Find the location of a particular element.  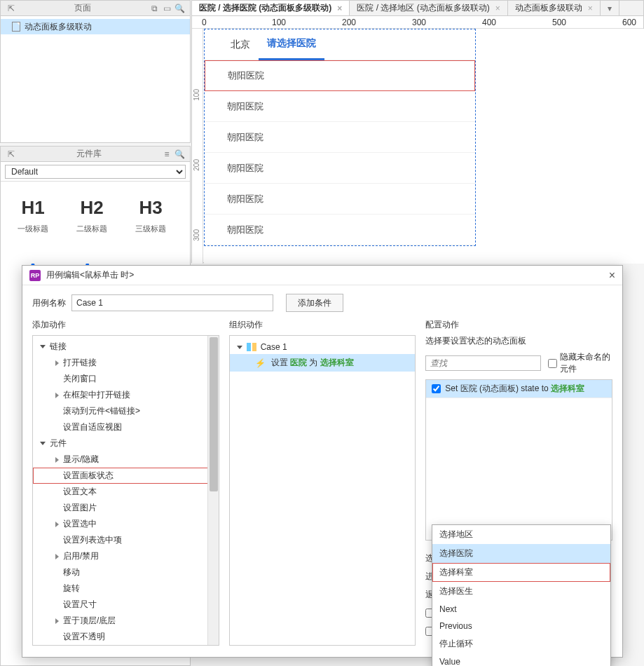

case-label: Case 1 is located at coordinates (274, 347).